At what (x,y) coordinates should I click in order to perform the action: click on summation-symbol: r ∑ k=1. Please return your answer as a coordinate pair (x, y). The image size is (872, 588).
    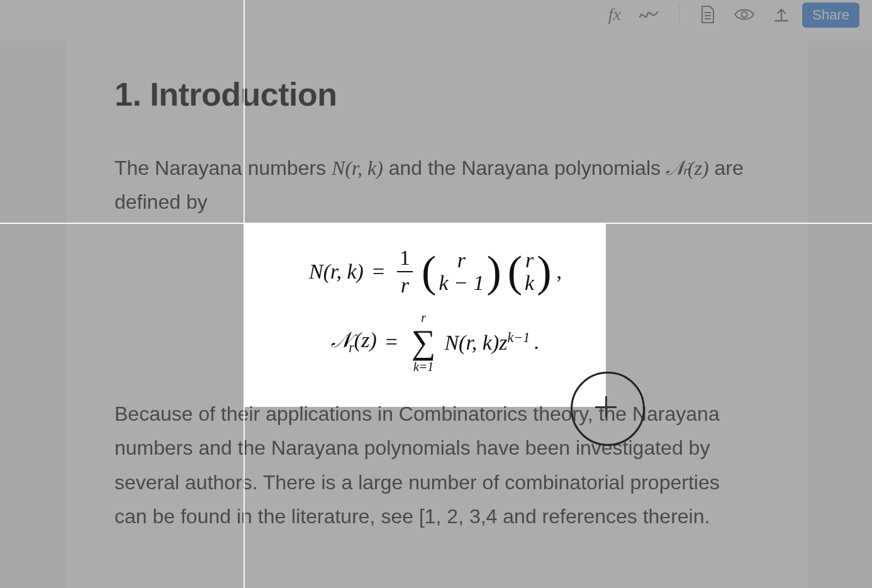
    Looking at the image, I should click on (424, 342).